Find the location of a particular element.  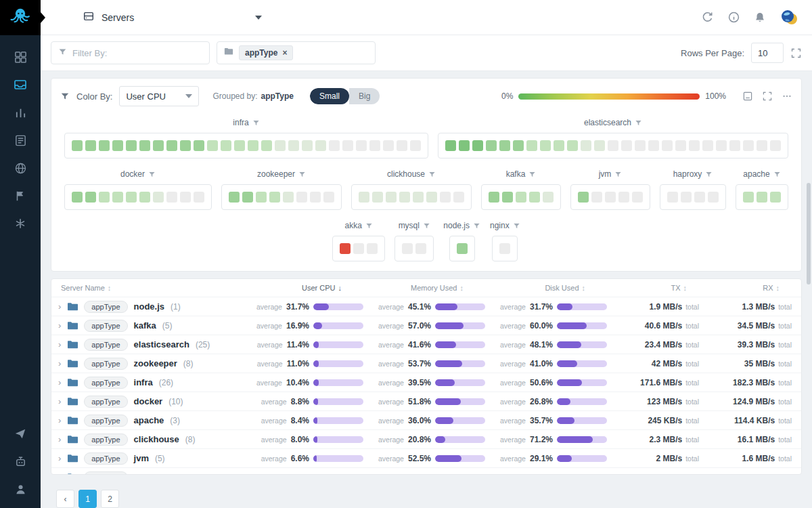

server-group-name: infra is located at coordinates (143, 382).